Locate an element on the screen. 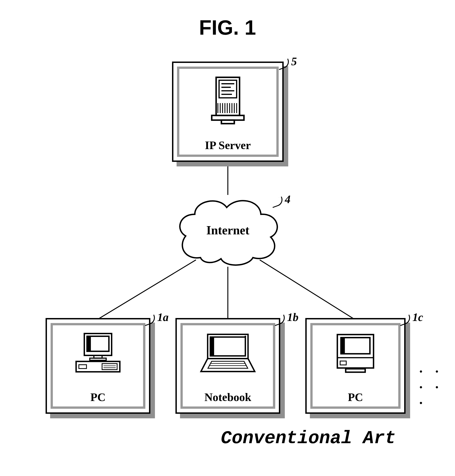  client-a-label: PC is located at coordinates (98, 398).